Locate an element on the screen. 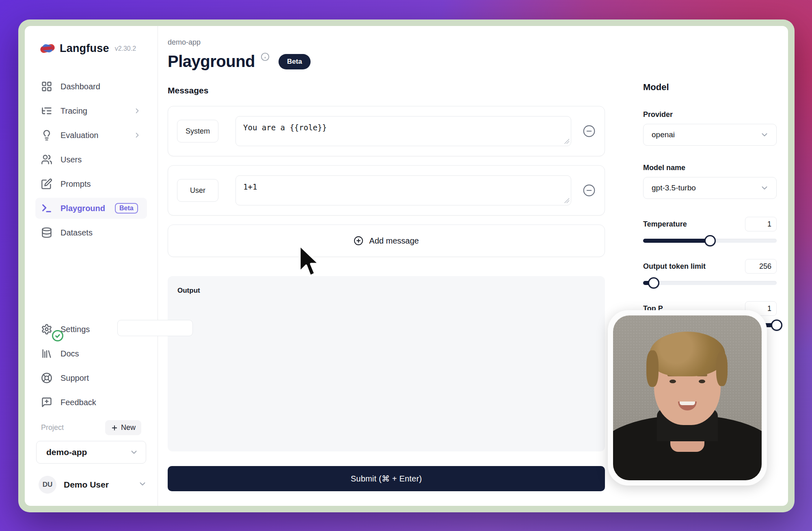 The width and height of the screenshot is (812, 531). avatar: DU is located at coordinates (48, 485).